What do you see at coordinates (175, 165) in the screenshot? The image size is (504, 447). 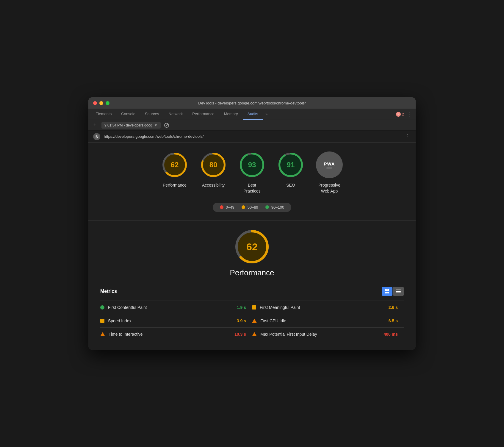 I see `gauge-performance: 62` at bounding box center [175, 165].